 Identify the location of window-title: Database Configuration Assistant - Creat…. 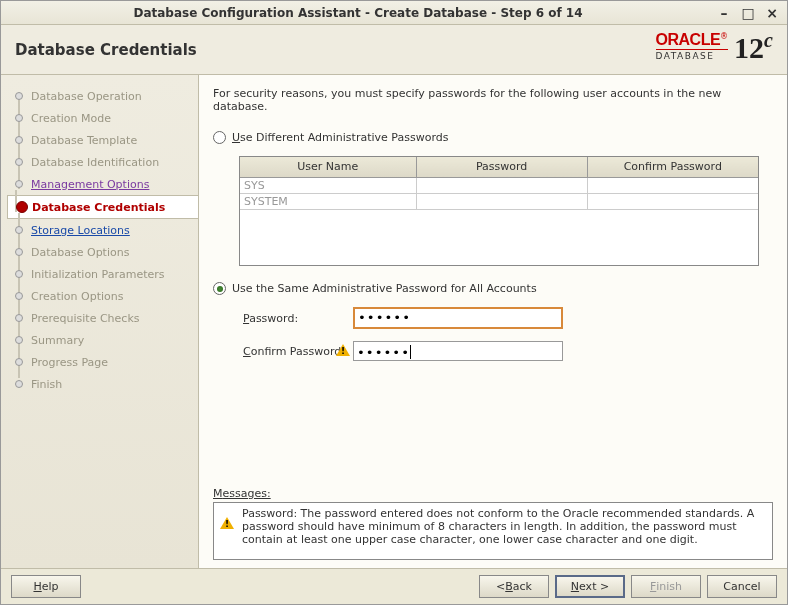
(358, 13).